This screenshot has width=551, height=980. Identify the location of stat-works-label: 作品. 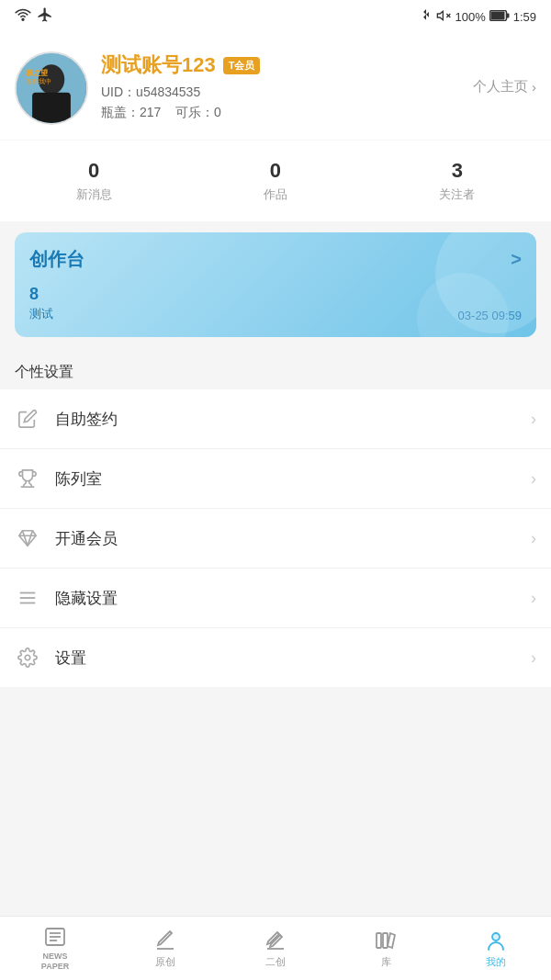
(276, 195).